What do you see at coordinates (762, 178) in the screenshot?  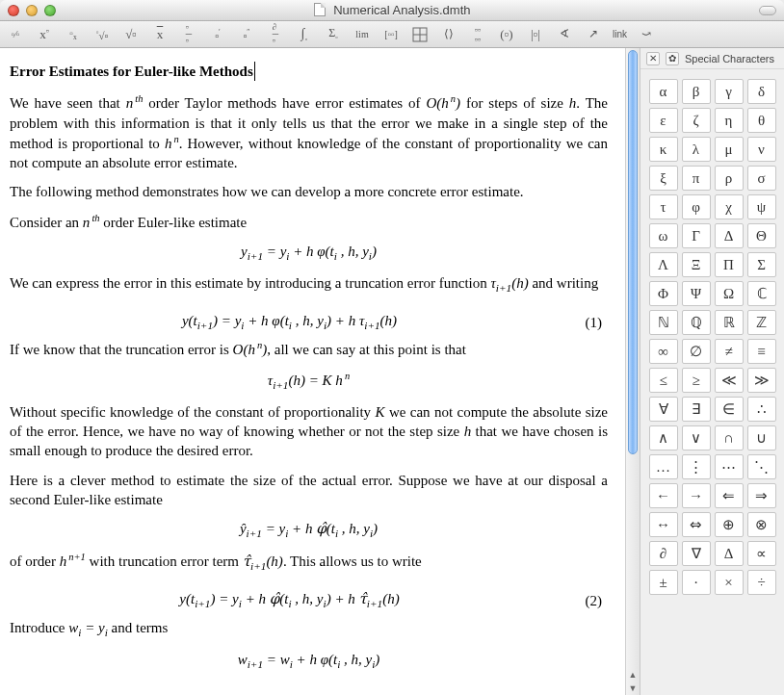 I see `symbol-cell: σ` at bounding box center [762, 178].